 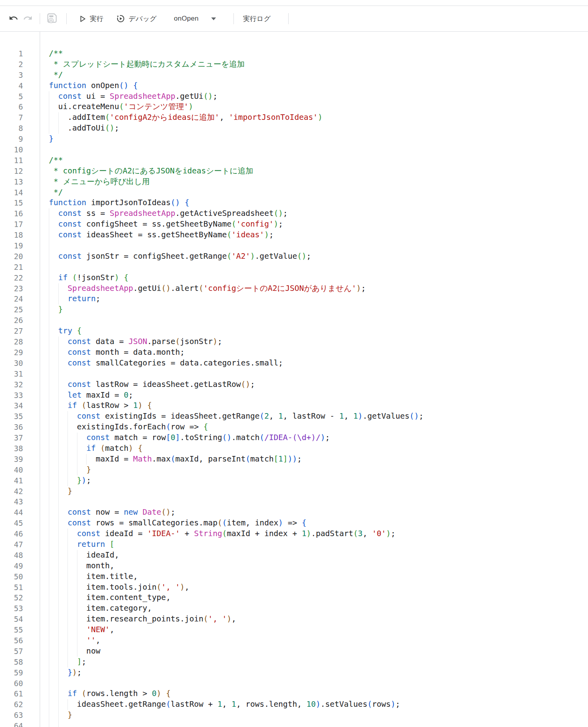 I want to click on line-number: 47, so click(x=12, y=544).